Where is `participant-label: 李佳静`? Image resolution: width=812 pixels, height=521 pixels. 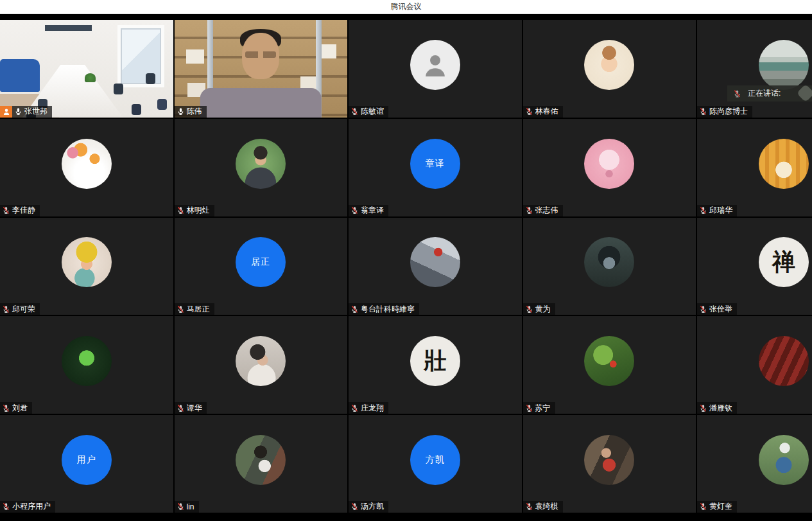 participant-label: 李佳静 is located at coordinates (20, 211).